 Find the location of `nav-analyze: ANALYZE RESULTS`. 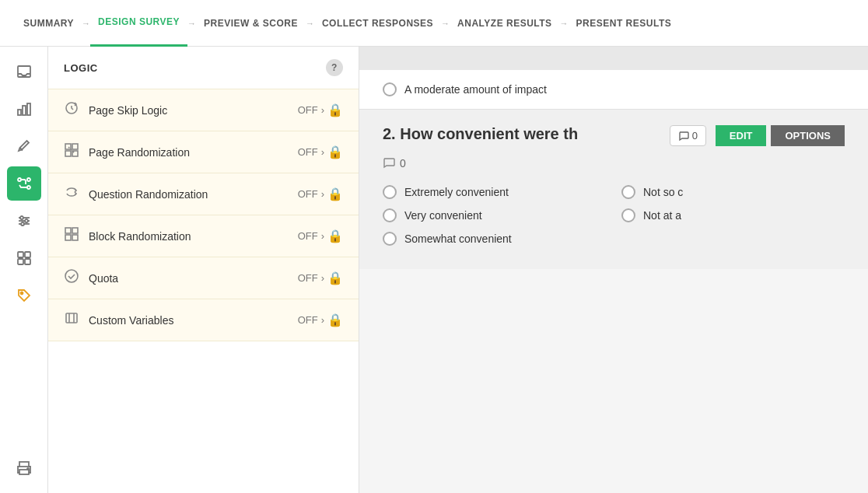

nav-analyze: ANALYZE RESULTS is located at coordinates (505, 23).